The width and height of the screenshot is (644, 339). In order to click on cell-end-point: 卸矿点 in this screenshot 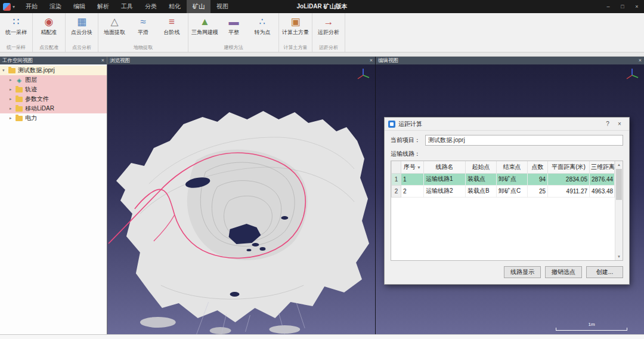, I will do `click(512, 179)`.